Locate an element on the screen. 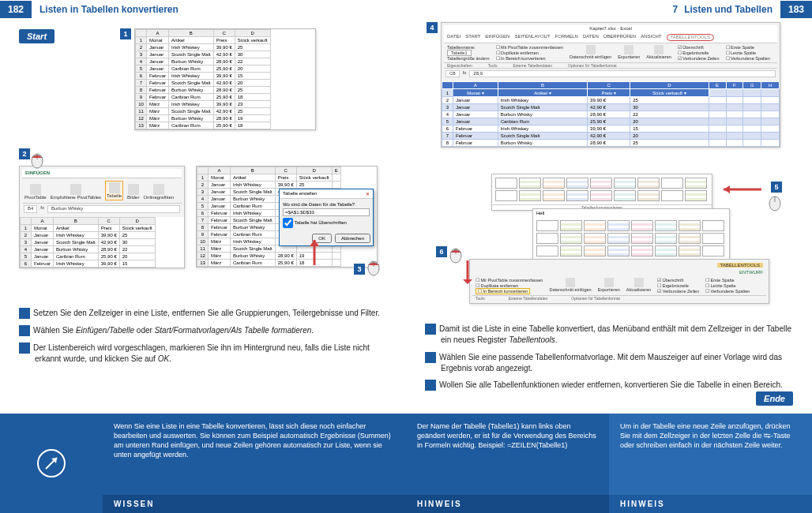 Image resolution: width=812 pixels, height=513 pixels. screenshot-4: Kapitel7.xlsx - Excel DATEISTARTEINFÜGEN… is located at coordinates (611, 85).